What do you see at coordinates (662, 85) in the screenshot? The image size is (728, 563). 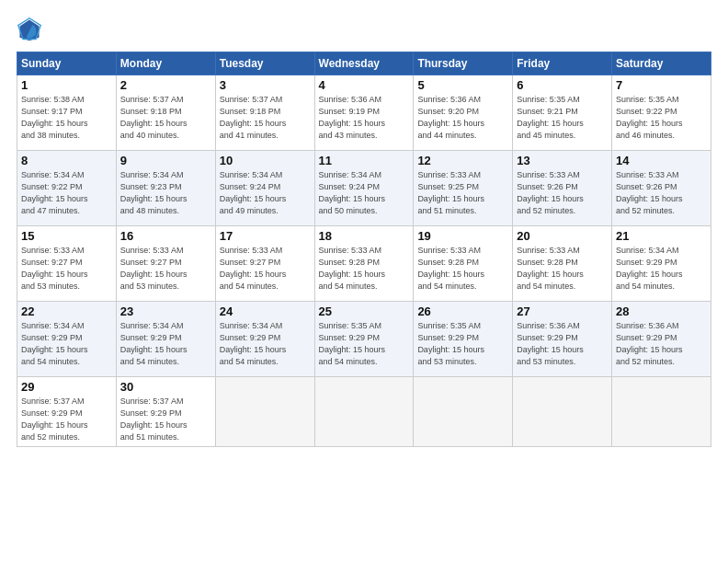 I see `day-number: 7` at bounding box center [662, 85].